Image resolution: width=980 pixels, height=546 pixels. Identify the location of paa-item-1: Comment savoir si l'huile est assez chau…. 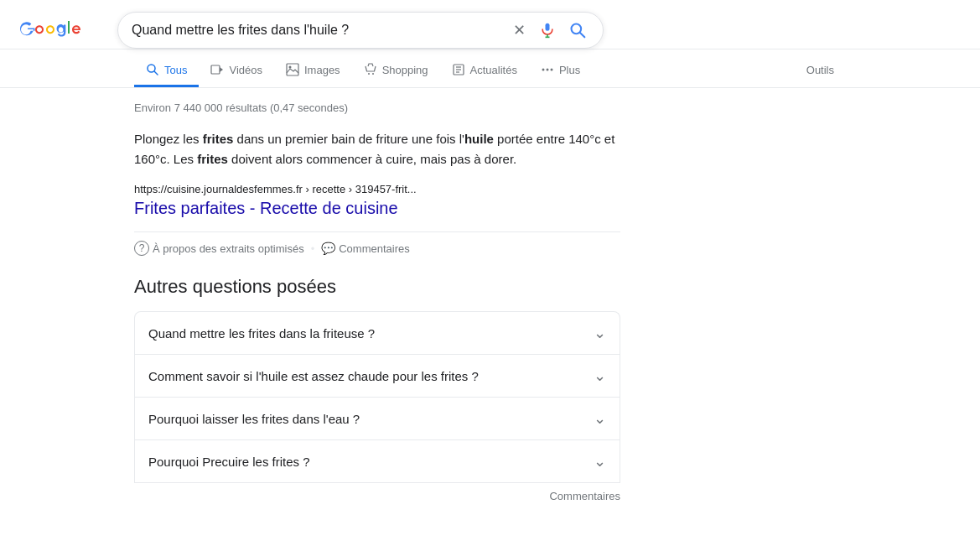
(377, 376).